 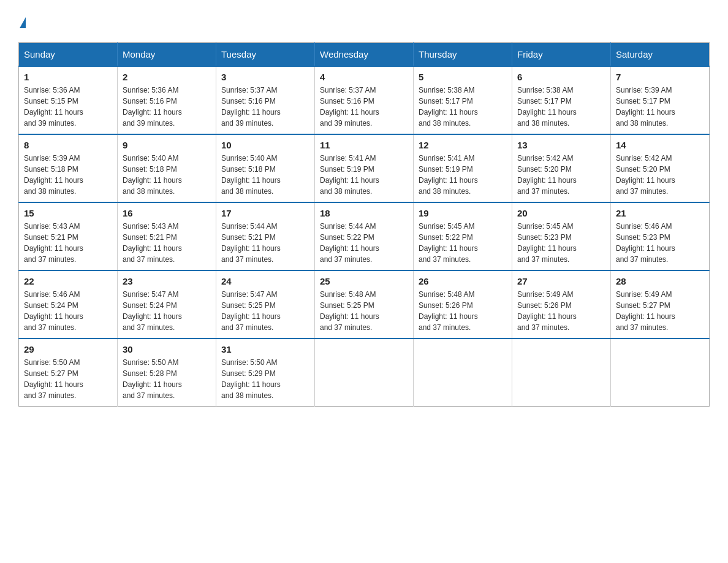 What do you see at coordinates (167, 304) in the screenshot?
I see `calendar-cell: 23 Sunrise: 5:47 AM Sunset: 5:24 PM Dayl…` at bounding box center [167, 304].